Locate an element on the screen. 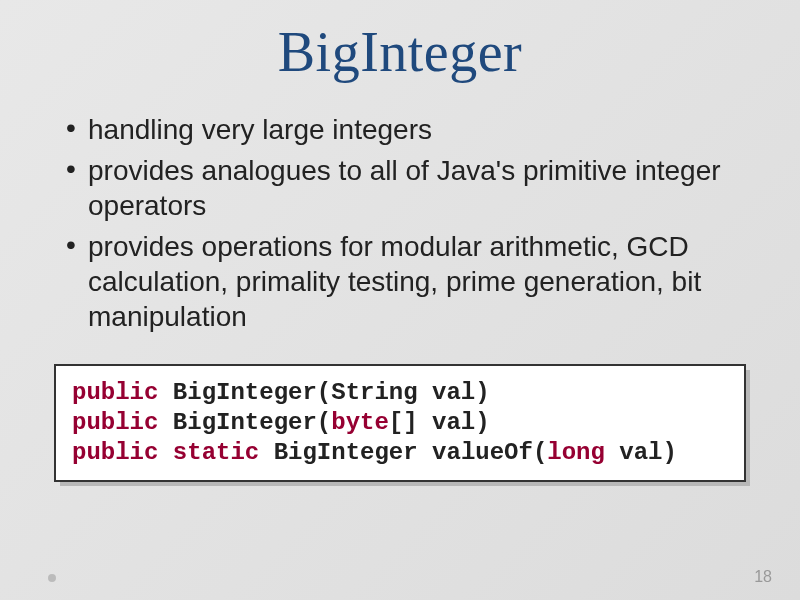  code-token: BigInteger valueOf( is located at coordinates (403, 452).